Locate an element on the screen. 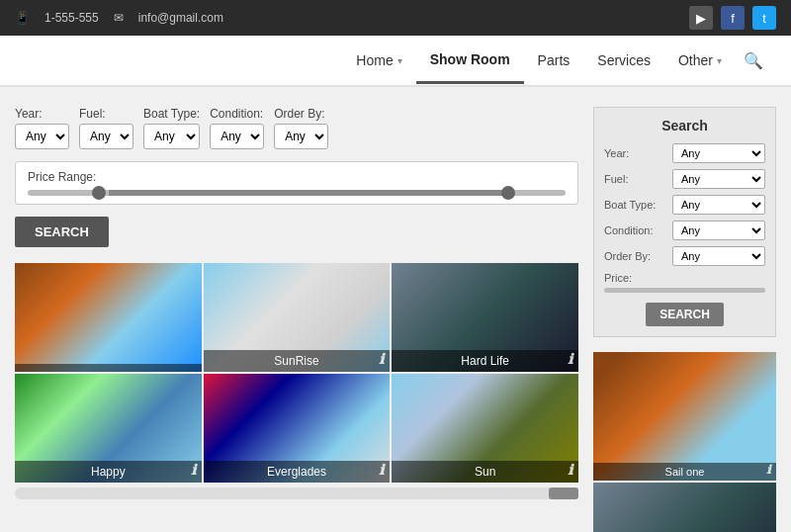 Image resolution: width=791 pixels, height=532 pixels. sidebar-card-motor is located at coordinates (684, 507).